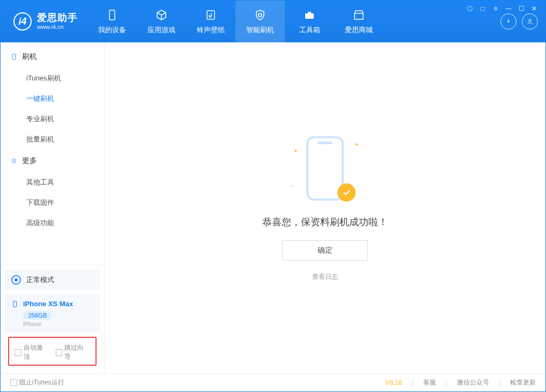 This screenshot has width=546, height=392. What do you see at coordinates (29, 57) in the screenshot?
I see `sidebar-group-label: 刷机` at bounding box center [29, 57].